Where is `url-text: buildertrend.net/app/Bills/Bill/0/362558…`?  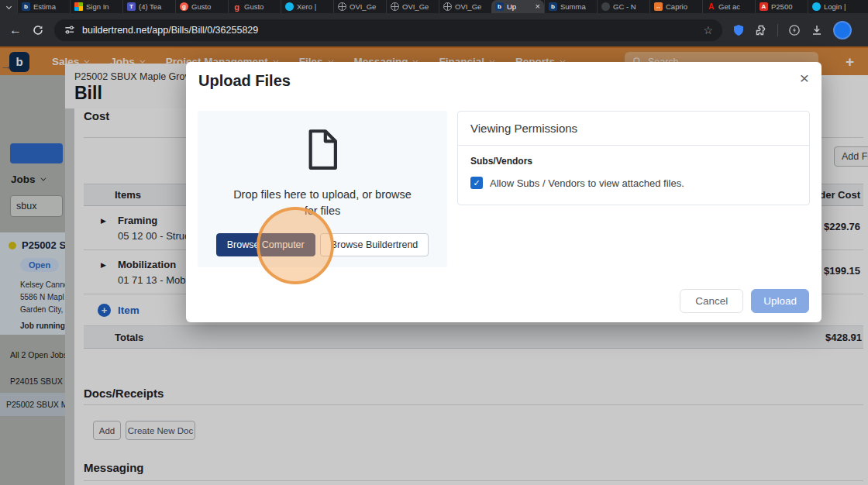
url-text: buildertrend.net/app/Bills/Bill/0/362558… is located at coordinates (389, 30).